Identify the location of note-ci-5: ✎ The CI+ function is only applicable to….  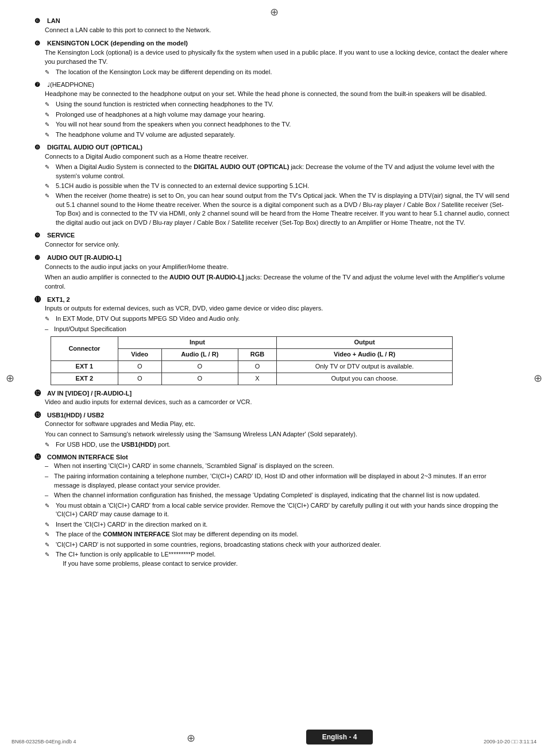
(279, 559).